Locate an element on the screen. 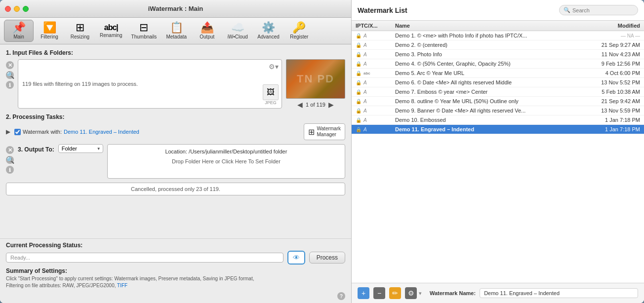 This screenshot has width=644, height=303. input-gear-icon: ⚙▾ is located at coordinates (274, 67).